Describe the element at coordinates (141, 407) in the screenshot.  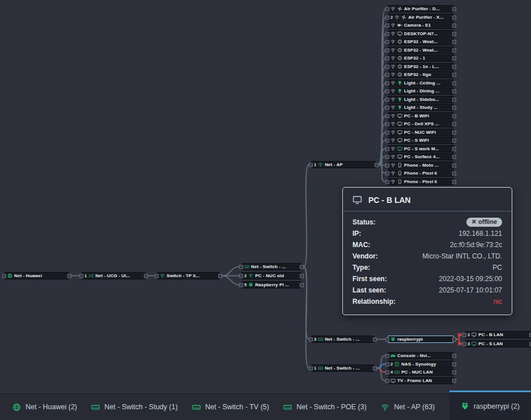
I see `tab-label: Net - Switch - Study (1)` at that location.